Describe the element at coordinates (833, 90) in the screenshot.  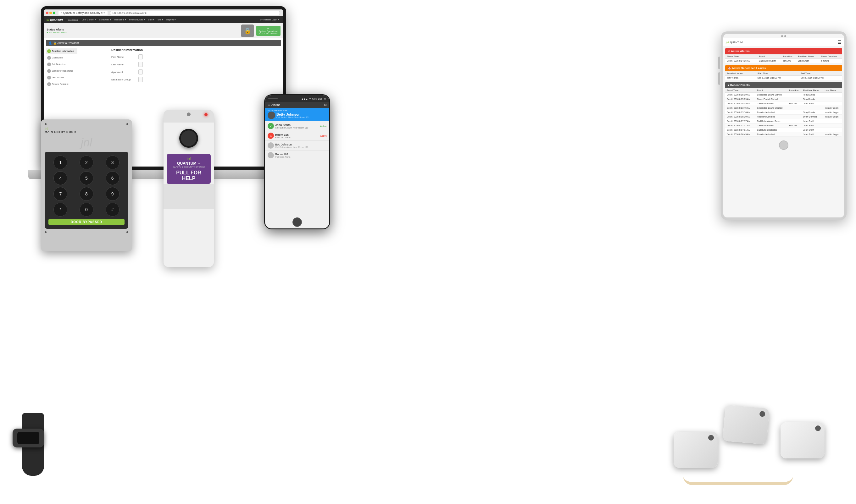
I see `col-event-user: User Name` at that location.